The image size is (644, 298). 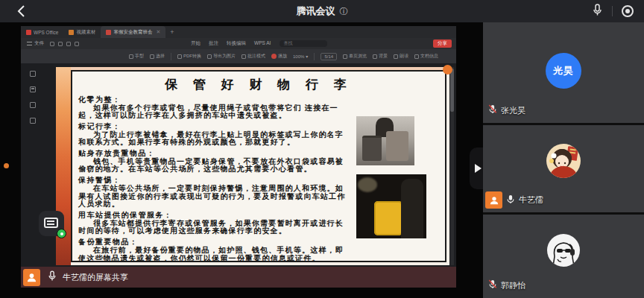 What do you see at coordinates (391, 206) in the screenshot?
I see `slide-photo-yellow-suitcase` at bounding box center [391, 206].